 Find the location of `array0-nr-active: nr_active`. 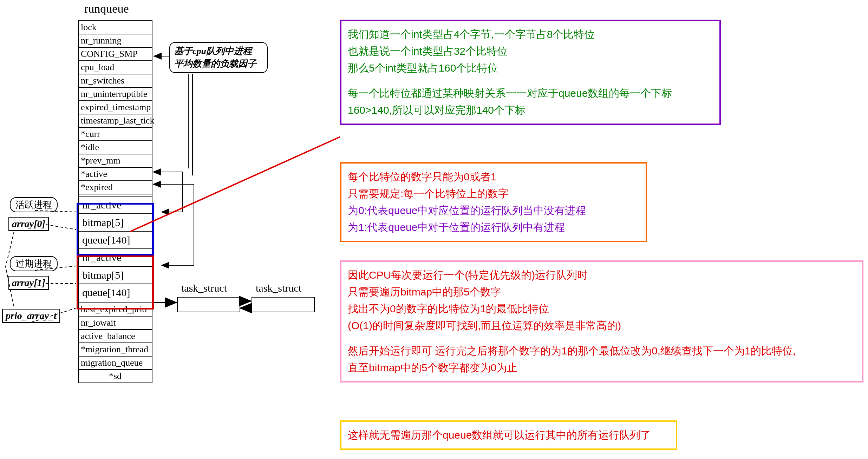

array0-nr-active: nr_active is located at coordinates (115, 205).